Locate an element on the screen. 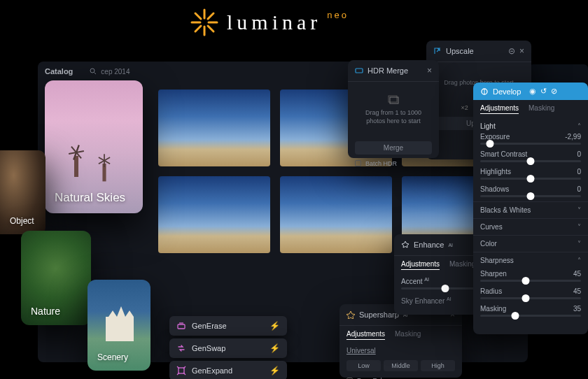 The height and width of the screenshot is (379, 588). preset-label: Nature is located at coordinates (46, 311).